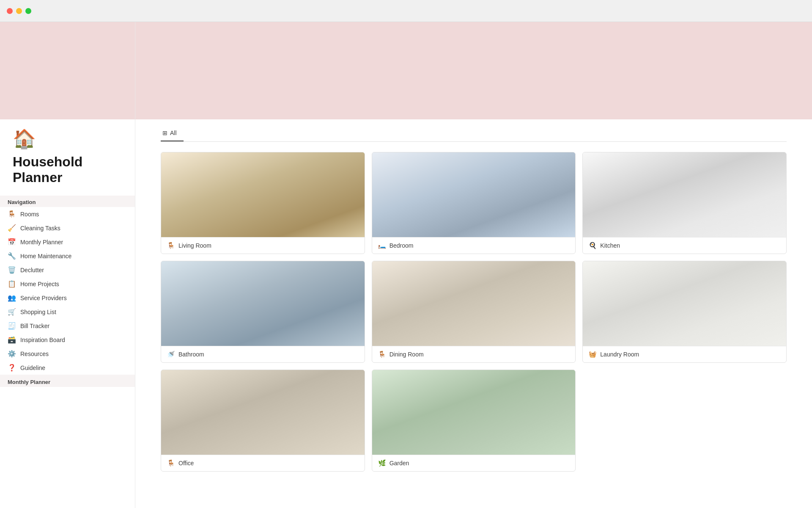  Describe the element at coordinates (12, 367) in the screenshot. I see `guideline-icon: ❓` at that location.